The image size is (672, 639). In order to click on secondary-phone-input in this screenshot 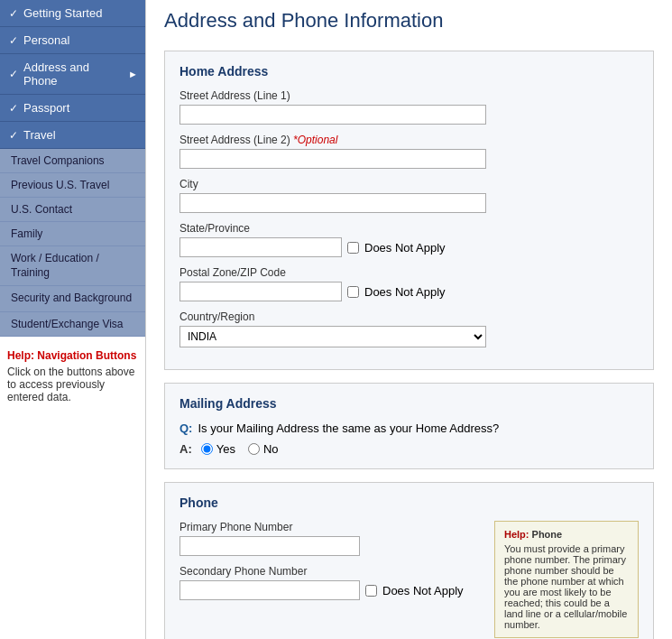, I will do `click(270, 590)`.